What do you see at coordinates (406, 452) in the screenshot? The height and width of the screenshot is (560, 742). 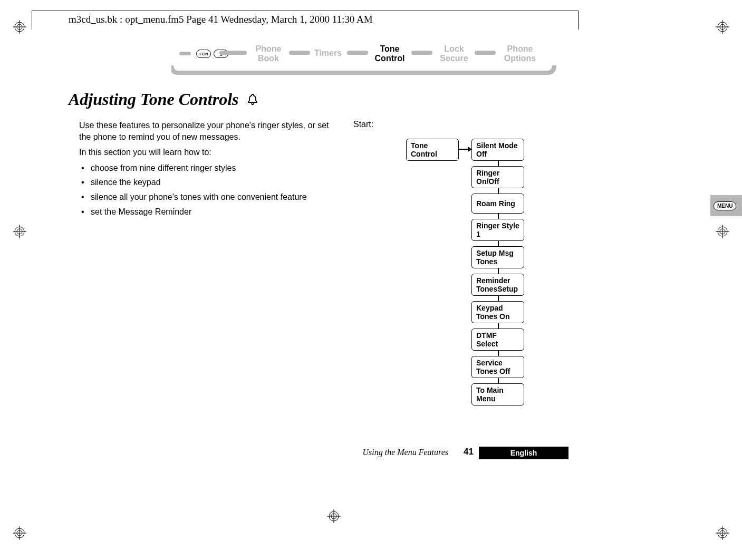 I see `footer-section-name: Using the Menu Features` at bounding box center [406, 452].